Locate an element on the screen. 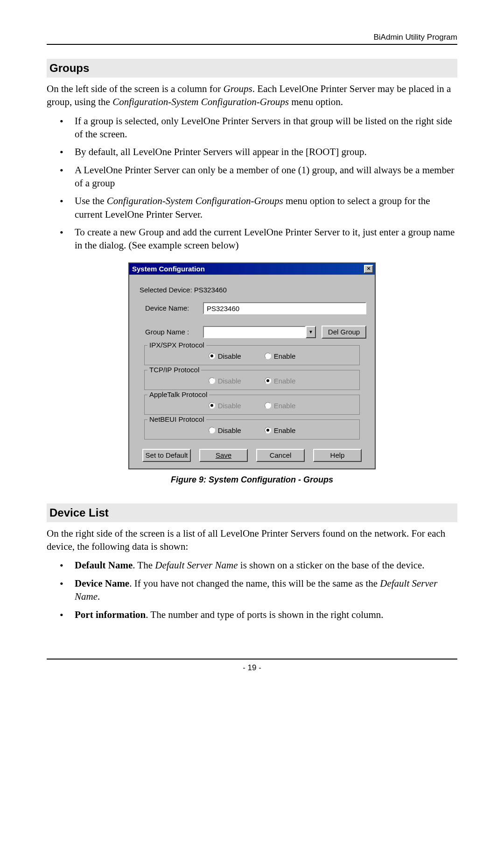 The height and width of the screenshot is (851, 504). text: Use the is located at coordinates (91, 201).